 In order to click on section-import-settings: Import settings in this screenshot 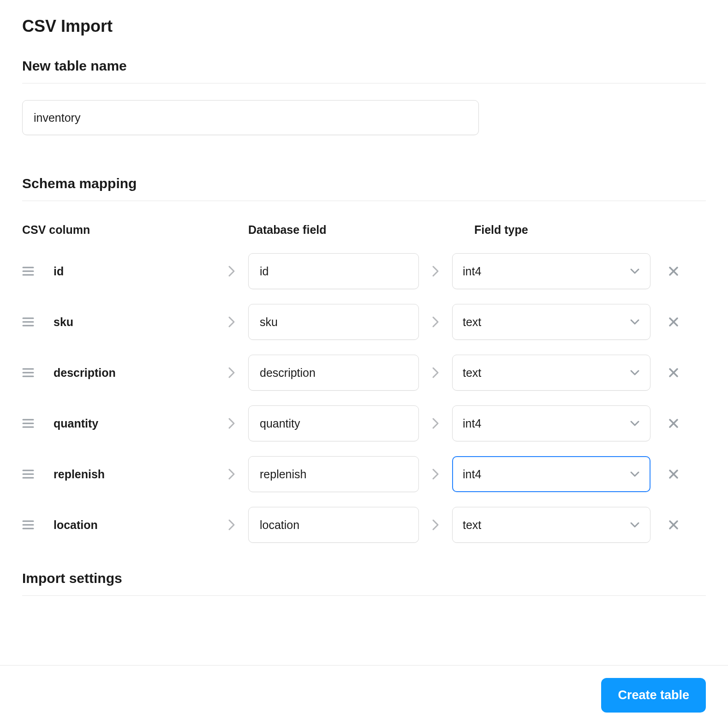, I will do `click(364, 583)`.